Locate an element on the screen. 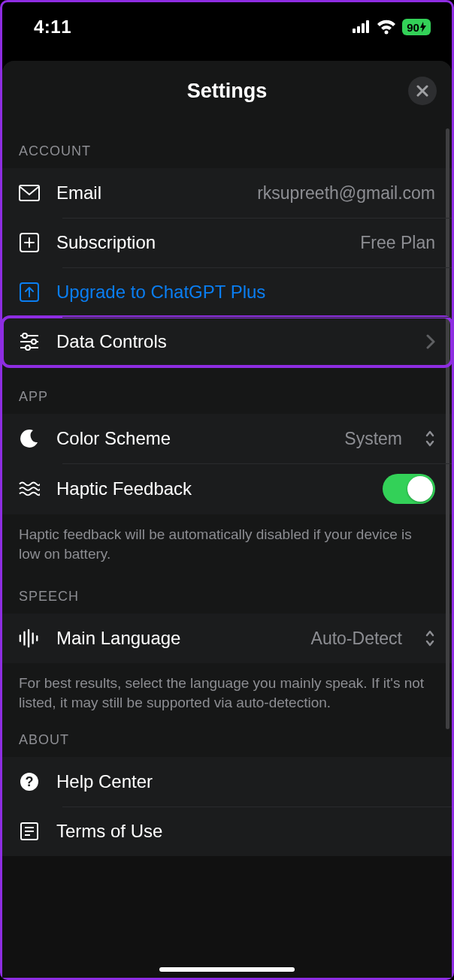  group-speech: Main Language Auto-Detect is located at coordinates (227, 638).